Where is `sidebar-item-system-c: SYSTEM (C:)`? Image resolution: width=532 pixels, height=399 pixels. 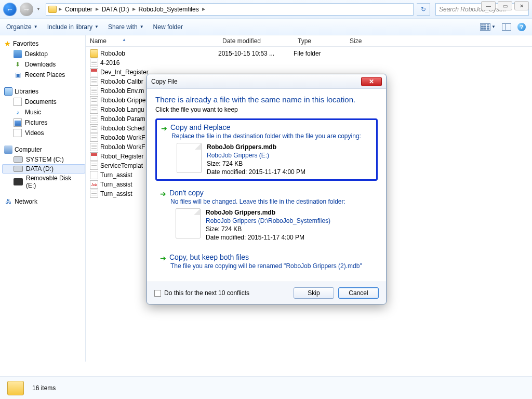 sidebar-item-system-c: SYSTEM (C:) is located at coordinates (44, 159).